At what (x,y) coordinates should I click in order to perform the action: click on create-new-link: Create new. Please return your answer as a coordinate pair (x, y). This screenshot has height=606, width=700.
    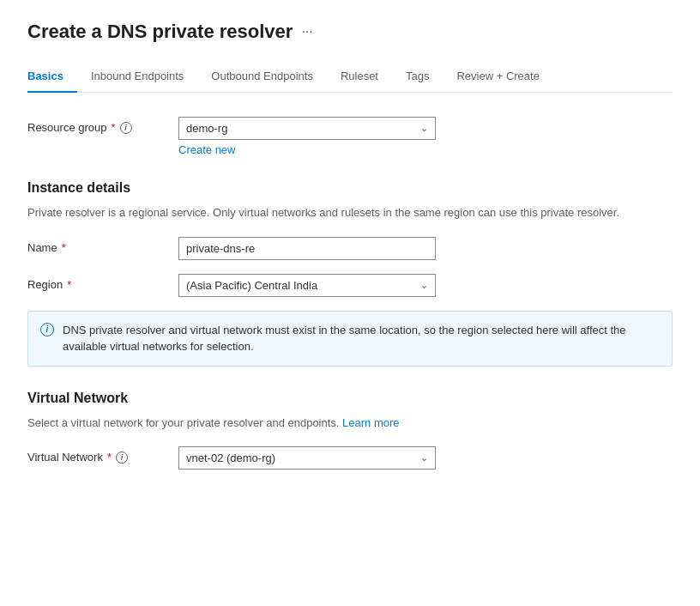
    Looking at the image, I should click on (307, 149).